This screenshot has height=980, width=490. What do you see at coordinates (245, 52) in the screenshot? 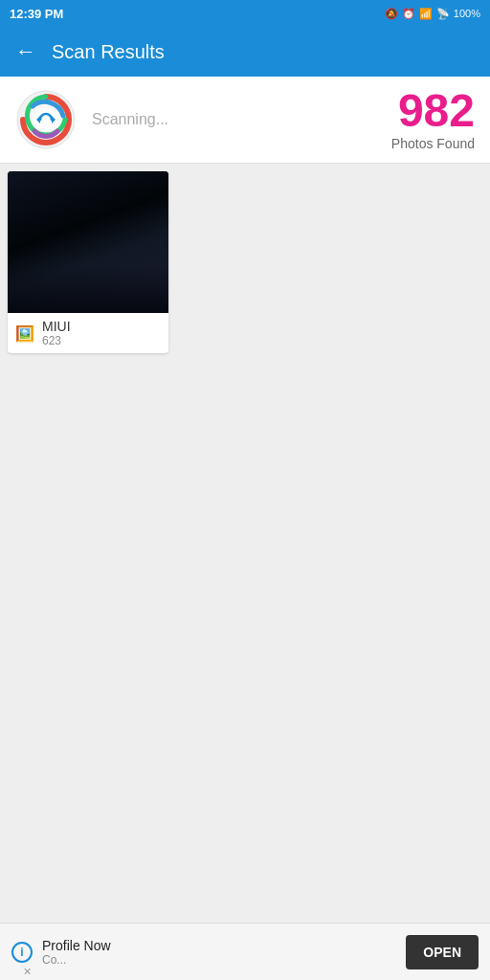
I see `app-bar: ← Scan Results` at bounding box center [245, 52].